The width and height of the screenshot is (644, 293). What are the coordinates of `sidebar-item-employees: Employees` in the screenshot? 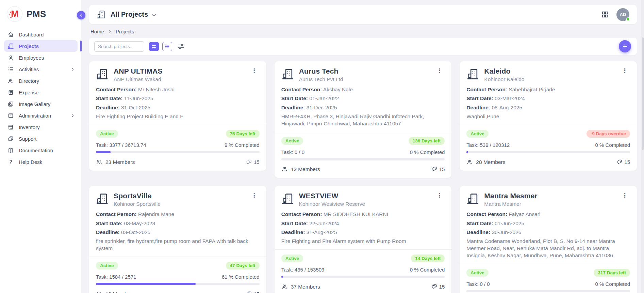 It's located at (41, 58).